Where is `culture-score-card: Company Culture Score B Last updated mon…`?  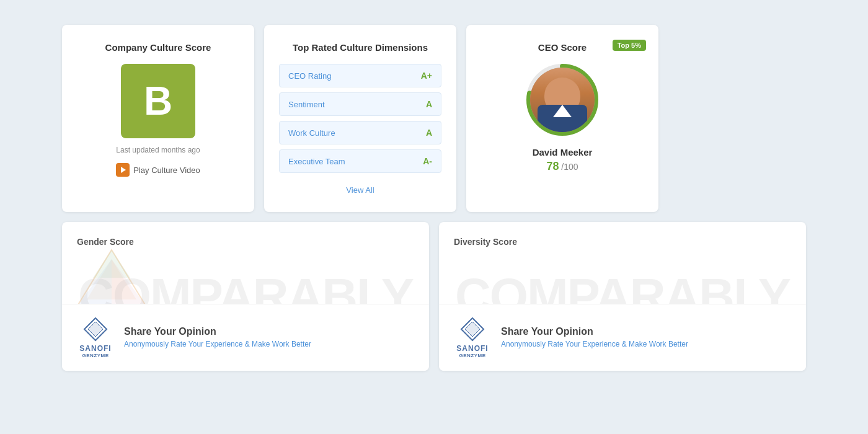
culture-score-card: Company Culture Score B Last updated mon… is located at coordinates (158, 118).